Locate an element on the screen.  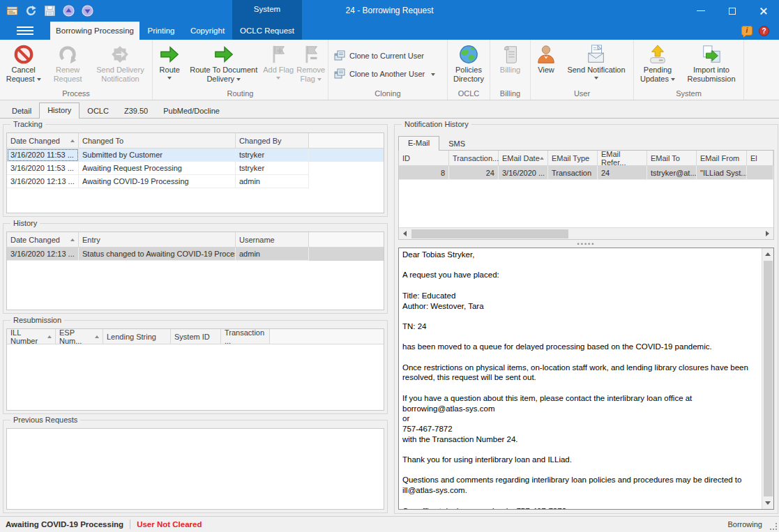
email-col-date: EMail Date is located at coordinates (523, 158).